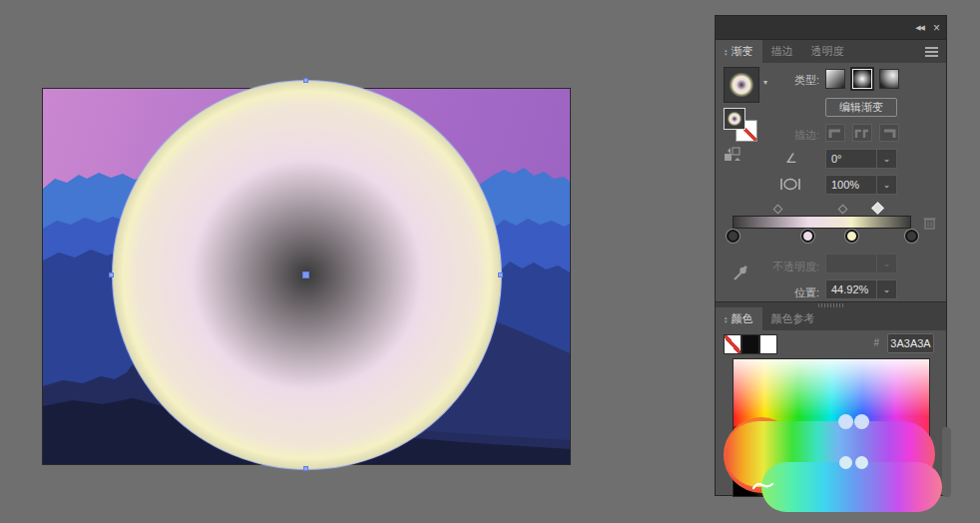 This screenshot has height=523, width=980. Describe the element at coordinates (787, 80) in the screenshot. I see `type-label: 类型:` at that location.